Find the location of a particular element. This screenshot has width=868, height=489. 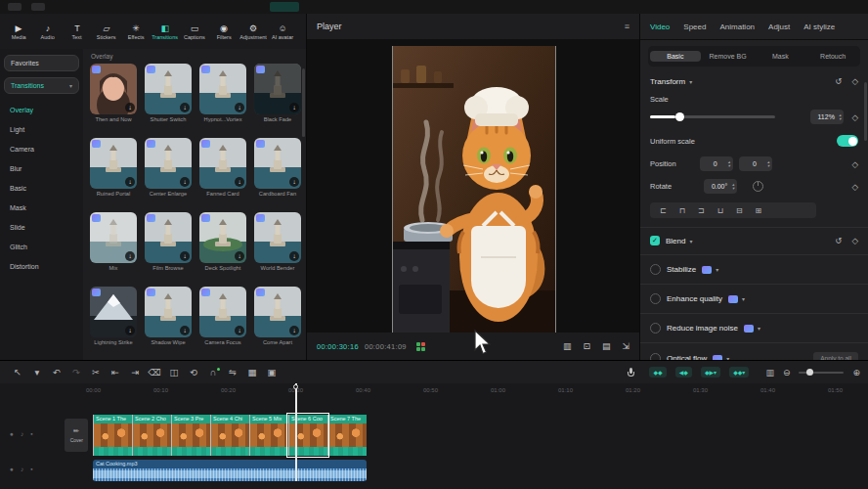

transition-card: ↓ Shutter Switch is located at coordinates (168, 93).